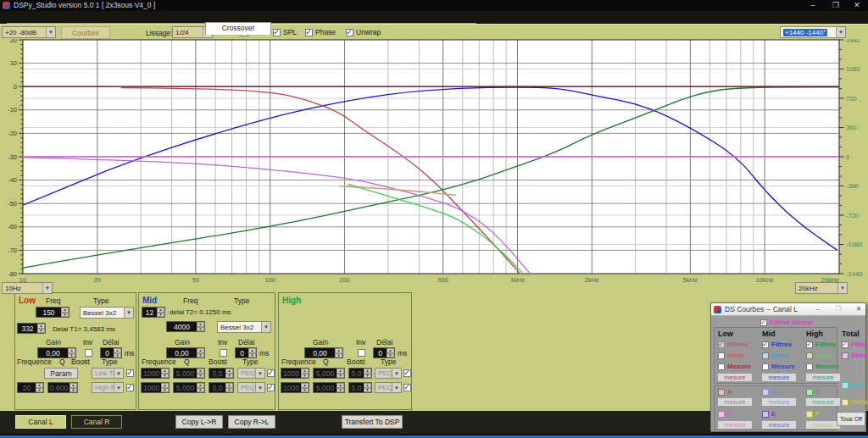  What do you see at coordinates (251, 388) in the screenshot?
I see `mid-eq2-type-select: PEQ▼` at bounding box center [251, 388].